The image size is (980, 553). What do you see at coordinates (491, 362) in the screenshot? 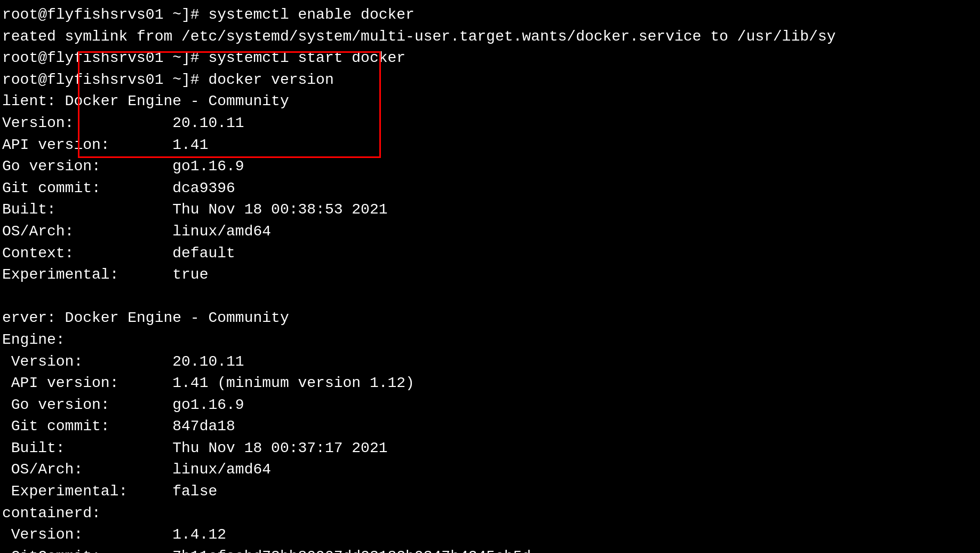
I see `terminal-line-17: Version: 20.10.11` at bounding box center [491, 362].